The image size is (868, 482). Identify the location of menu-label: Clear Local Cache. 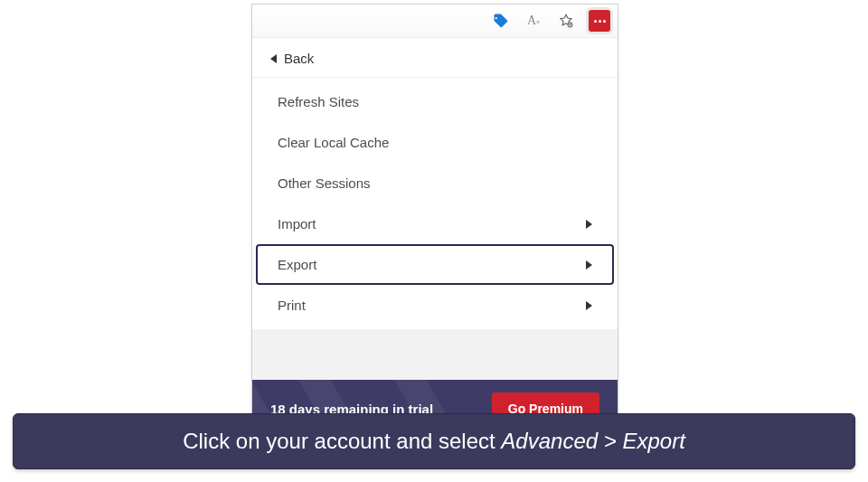
(333, 143).